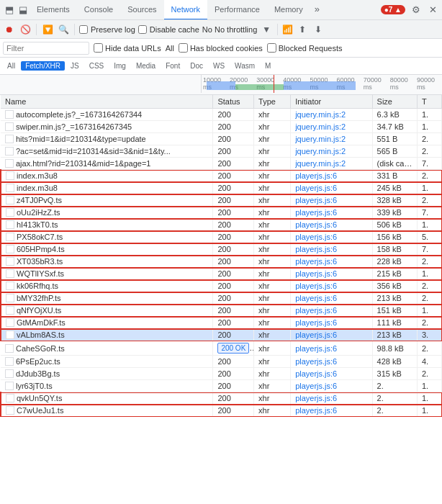 The image size is (442, 504). I want to click on table-row: hI413kT0.ts200xhrplayerjs.js:6506 kB1., so click(222, 225).